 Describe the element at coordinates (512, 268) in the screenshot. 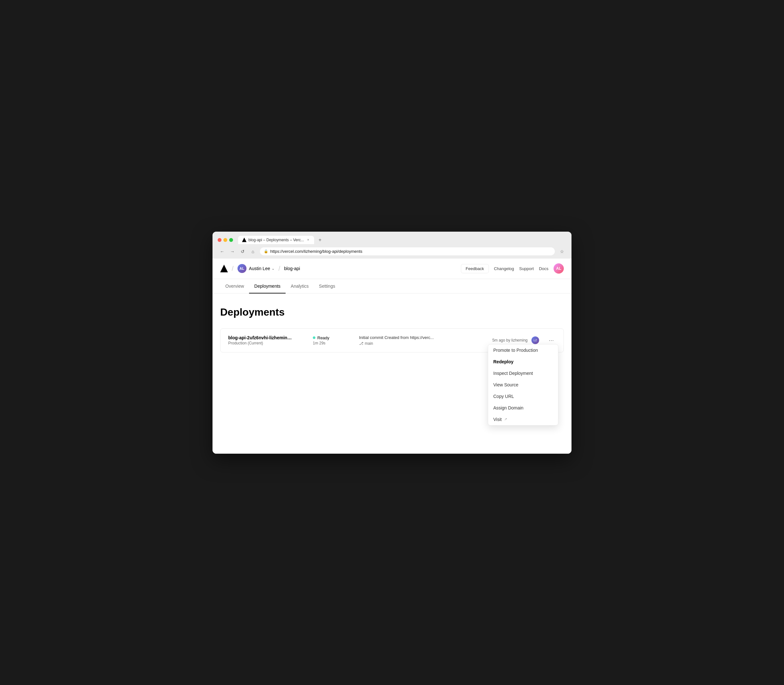

I see `header-right: Feedback Changelog Support Docs AL` at that location.